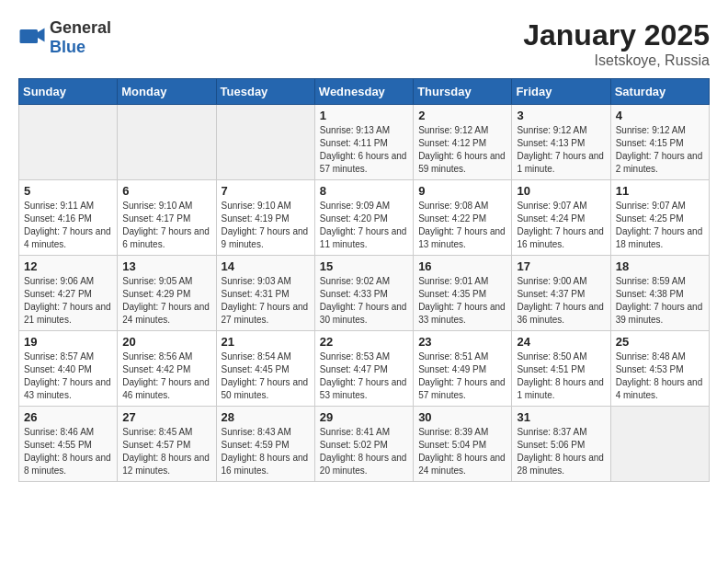 This screenshot has height=563, width=728. Describe the element at coordinates (616, 35) in the screenshot. I see `month-title: January 2025` at that location.